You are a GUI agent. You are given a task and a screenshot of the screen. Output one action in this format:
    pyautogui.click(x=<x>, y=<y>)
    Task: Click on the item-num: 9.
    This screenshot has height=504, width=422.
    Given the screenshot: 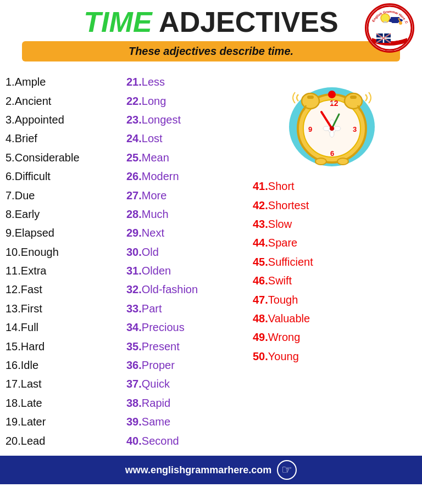 What is the action you would take?
    pyautogui.click(x=10, y=233)
    